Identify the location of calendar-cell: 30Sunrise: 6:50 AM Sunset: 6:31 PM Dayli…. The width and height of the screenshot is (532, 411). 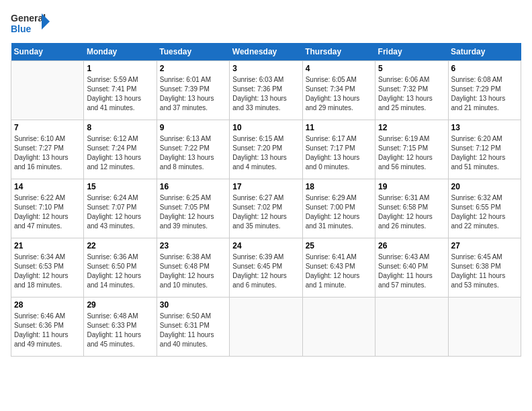
(193, 327).